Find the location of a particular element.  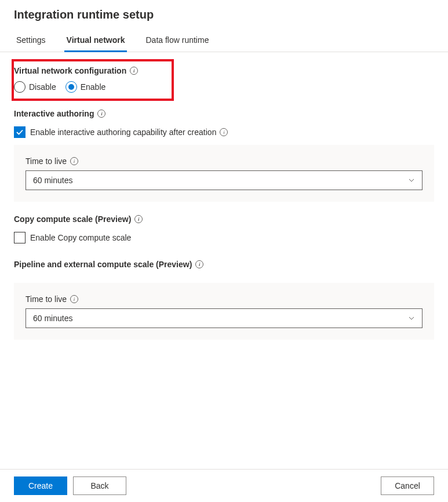

radio-enable-circle is located at coordinates (71, 87).